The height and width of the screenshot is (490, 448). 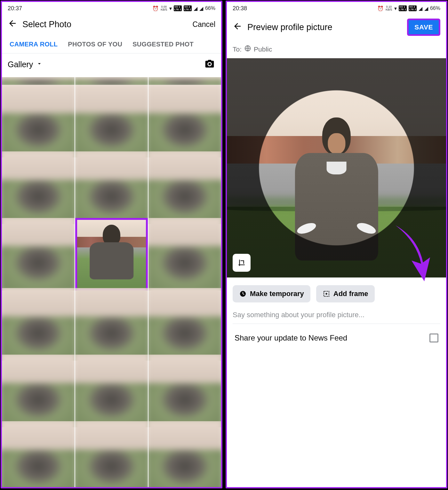 I want to click on status-time: 20:37, so click(x=15, y=8).